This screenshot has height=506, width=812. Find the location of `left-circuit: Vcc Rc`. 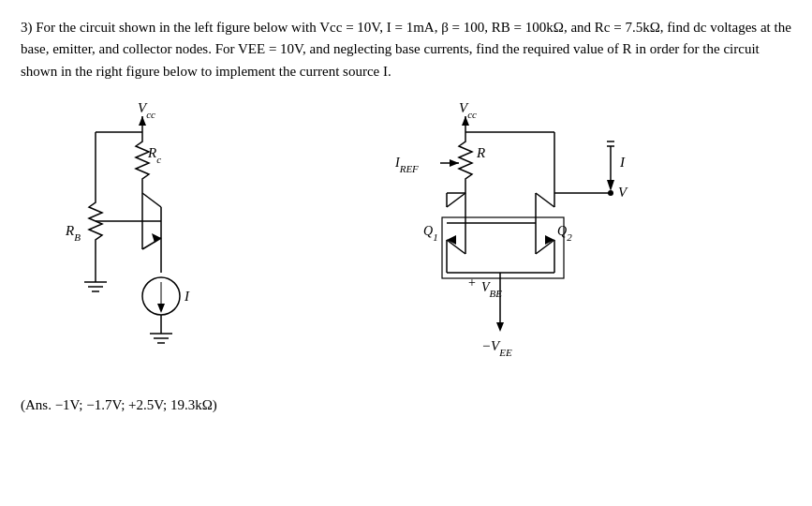

left-circuit: Vcc Rc is located at coordinates (161, 245).